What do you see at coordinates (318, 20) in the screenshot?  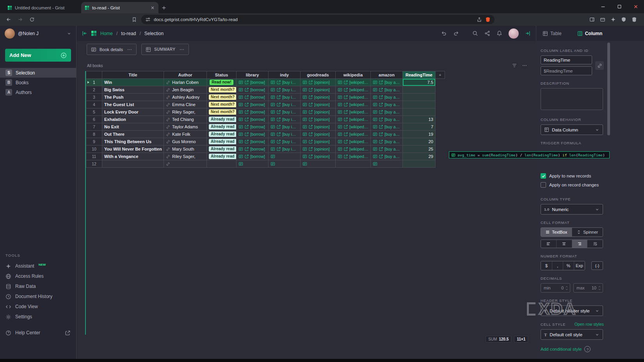 I see `url-bar: docs.getgrist.com/tHVyRdCvYGTa/to-read` at bounding box center [318, 20].